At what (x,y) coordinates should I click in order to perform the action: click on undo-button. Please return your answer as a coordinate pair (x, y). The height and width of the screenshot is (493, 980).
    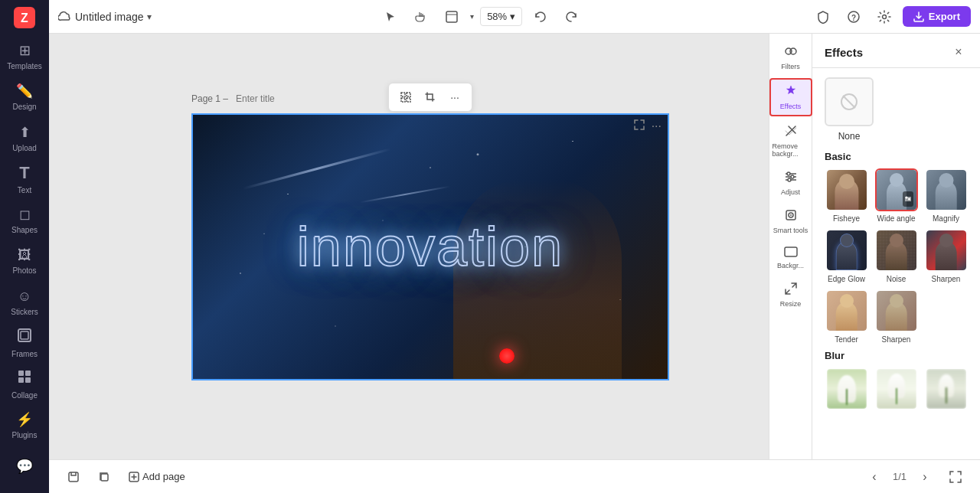
    Looking at the image, I should click on (541, 17).